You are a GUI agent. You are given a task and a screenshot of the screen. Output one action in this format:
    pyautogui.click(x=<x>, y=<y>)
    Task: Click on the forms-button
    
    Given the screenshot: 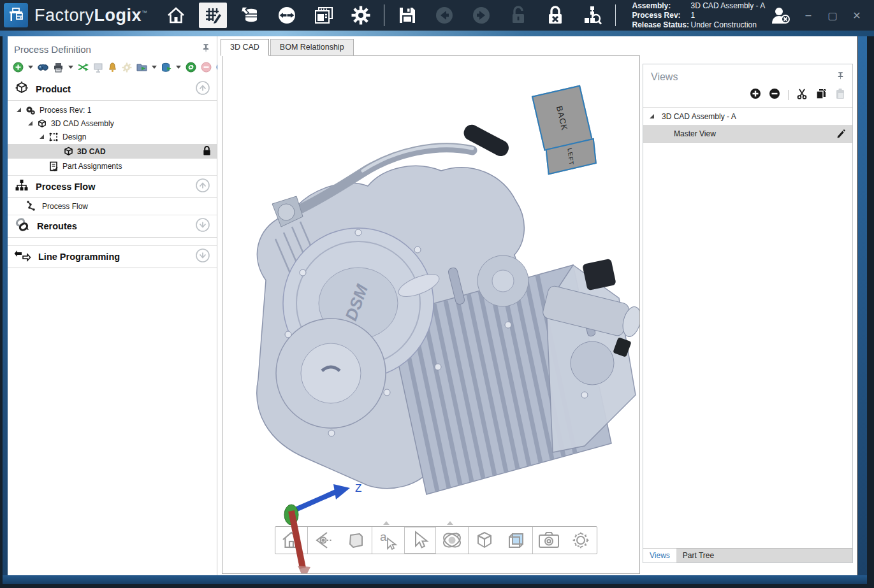 What is the action you would take?
    pyautogui.click(x=324, y=15)
    